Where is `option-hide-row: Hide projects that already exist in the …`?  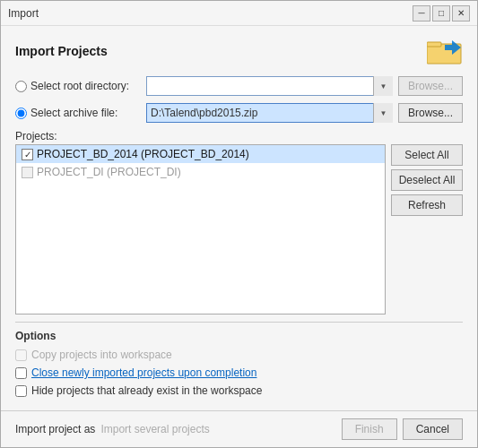 option-hide-row: Hide projects that already exist in the … is located at coordinates (239, 391).